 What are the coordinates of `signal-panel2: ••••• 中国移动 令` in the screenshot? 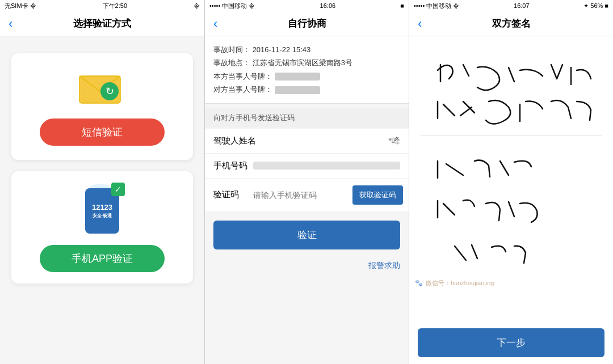 It's located at (232, 6).